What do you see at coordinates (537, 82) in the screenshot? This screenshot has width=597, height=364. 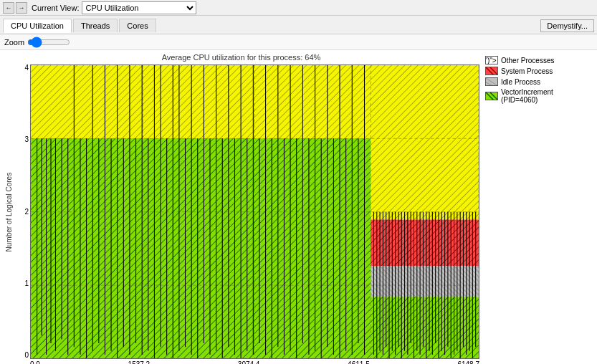 I see `legend-item-idle-process: Idle Process` at bounding box center [537, 82].